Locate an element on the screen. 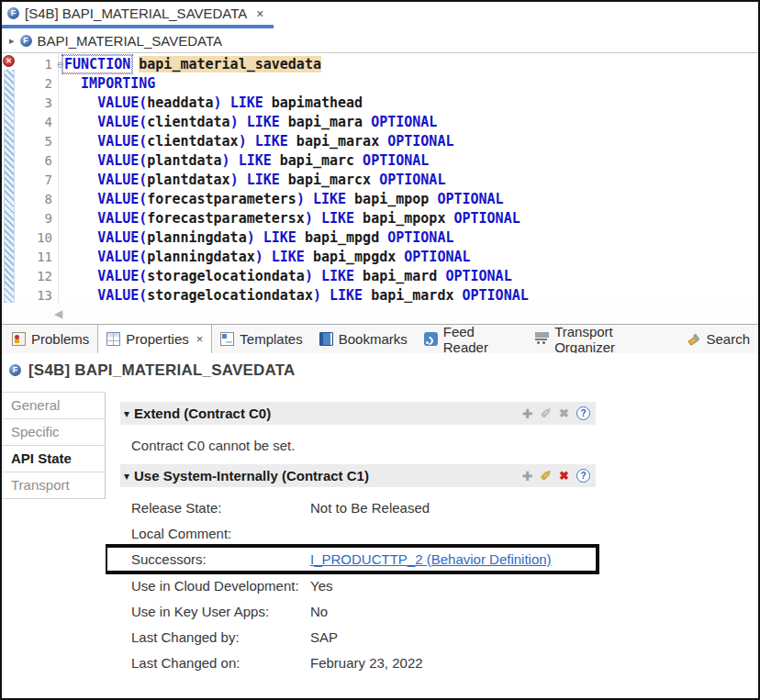 The width and height of the screenshot is (760, 700). code-line: VALUE(forecastparametersx) LIKE bapi_mpo… is located at coordinates (411, 218).